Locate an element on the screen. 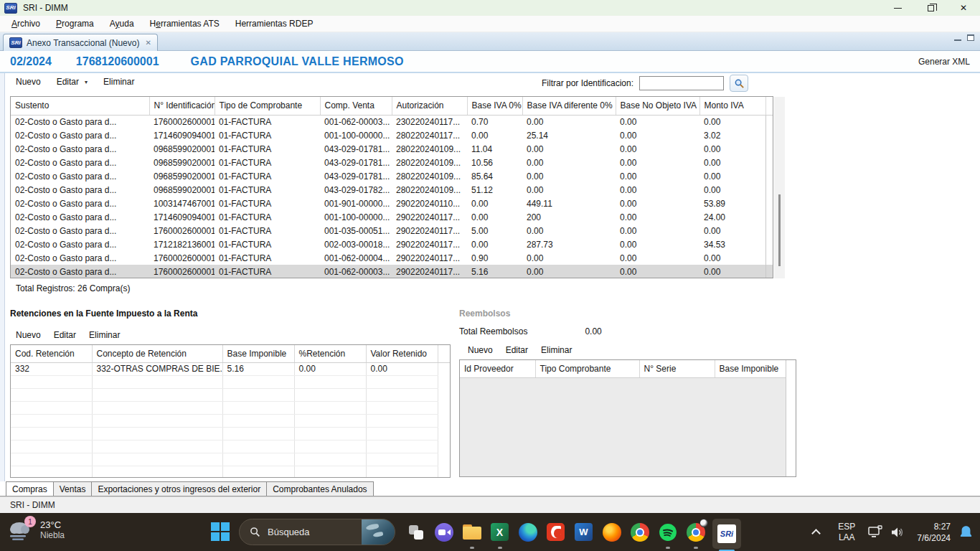  menu-item-herramientas-ats: Herramientas ATS is located at coordinates (187, 24).